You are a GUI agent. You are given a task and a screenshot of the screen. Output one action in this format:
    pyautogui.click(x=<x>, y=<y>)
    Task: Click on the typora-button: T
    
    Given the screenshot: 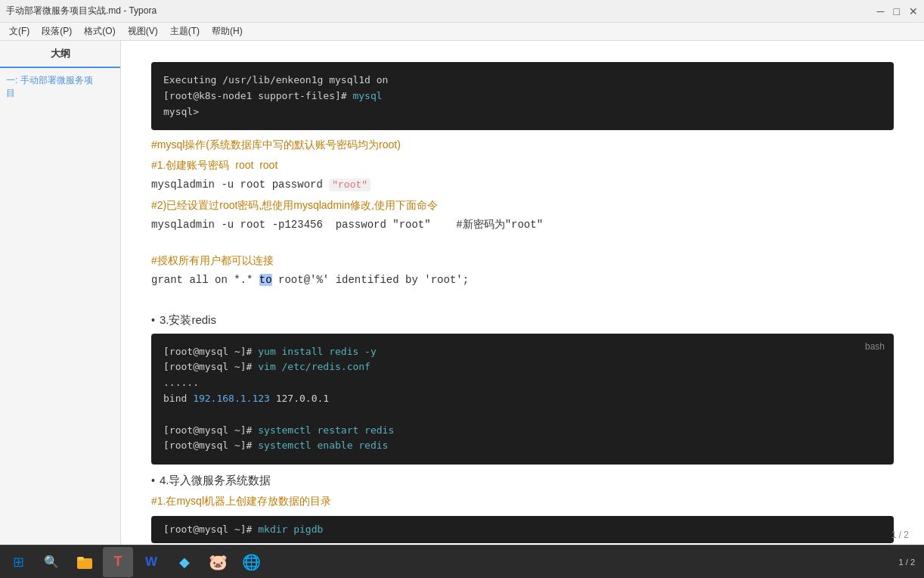 What is the action you would take?
    pyautogui.click(x=118, y=562)
    